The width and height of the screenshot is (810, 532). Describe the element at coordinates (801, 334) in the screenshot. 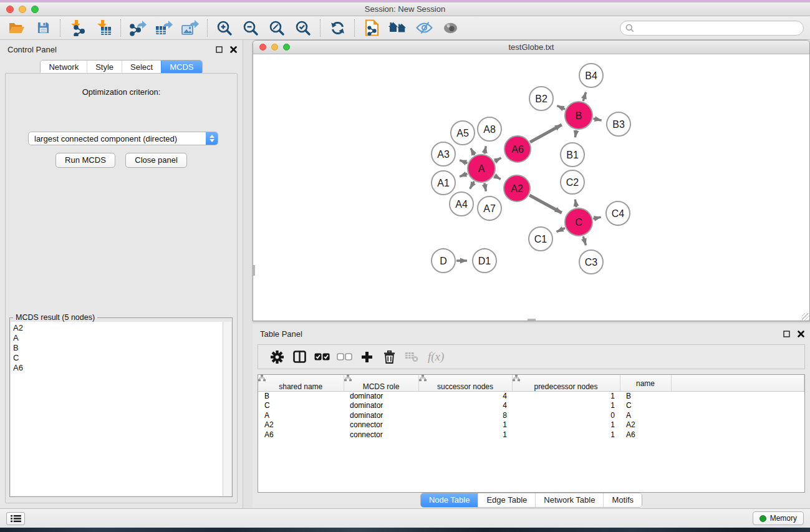

I see `close-table-panel-button` at that location.